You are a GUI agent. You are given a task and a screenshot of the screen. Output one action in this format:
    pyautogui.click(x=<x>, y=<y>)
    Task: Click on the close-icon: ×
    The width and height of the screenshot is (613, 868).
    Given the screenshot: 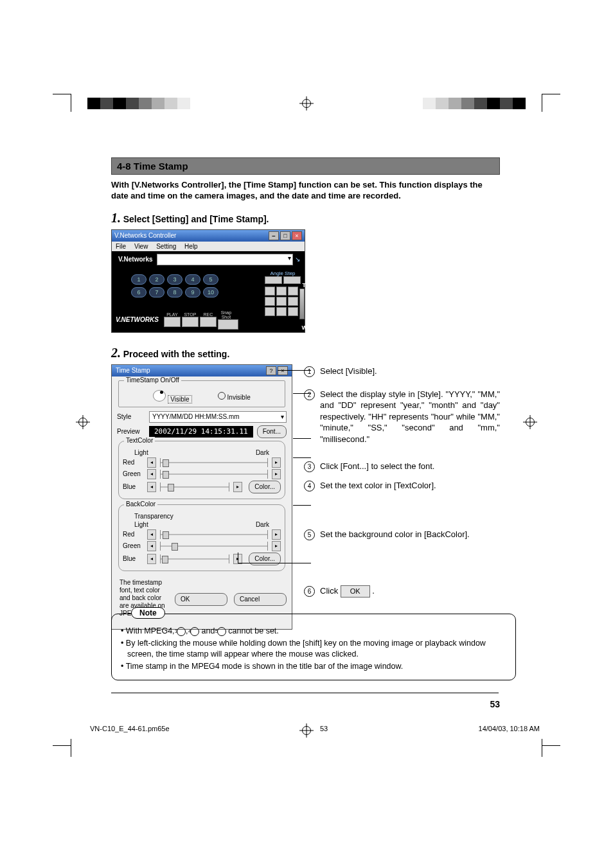 What is the action you would take?
    pyautogui.click(x=297, y=236)
    